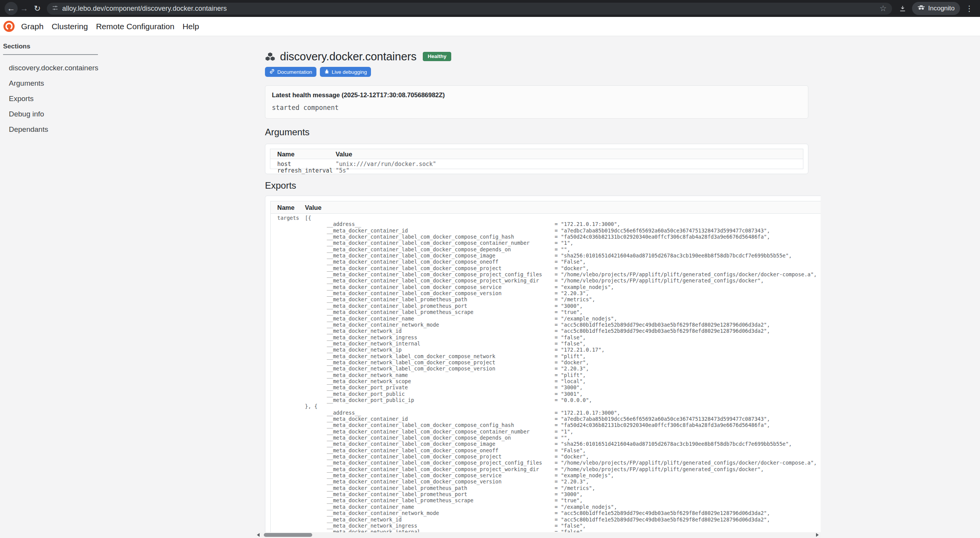 The width and height of the screenshot is (980, 538). What do you see at coordinates (537, 108) in the screenshot?
I see `health-message-text: started component` at bounding box center [537, 108].